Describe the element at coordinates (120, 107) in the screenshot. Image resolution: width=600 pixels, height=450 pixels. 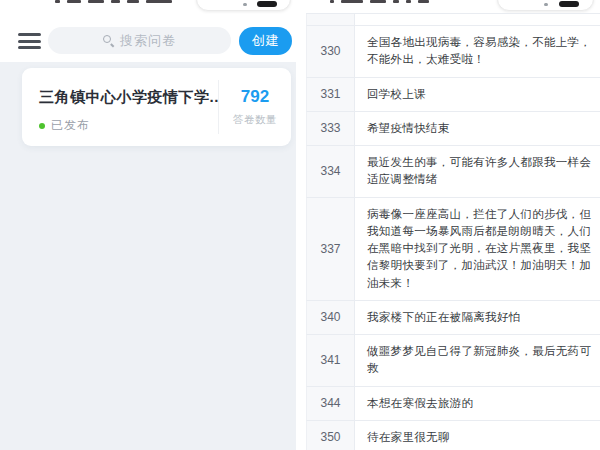
I see `survey-card-main: 三角镇中心小学疫情下学... 已发布` at that location.